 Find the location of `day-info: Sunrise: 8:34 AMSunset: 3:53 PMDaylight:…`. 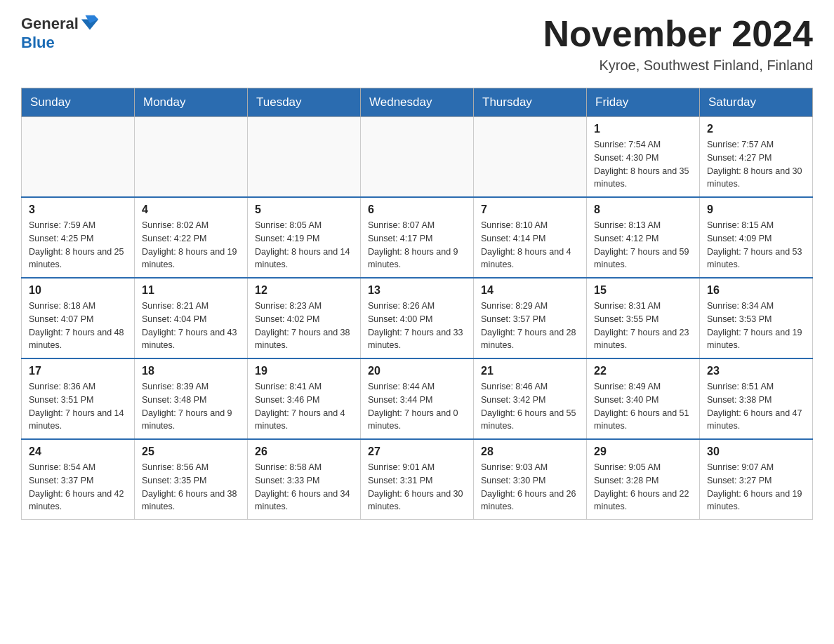

day-info: Sunrise: 8:34 AMSunset: 3:53 PMDaylight:… is located at coordinates (756, 326).